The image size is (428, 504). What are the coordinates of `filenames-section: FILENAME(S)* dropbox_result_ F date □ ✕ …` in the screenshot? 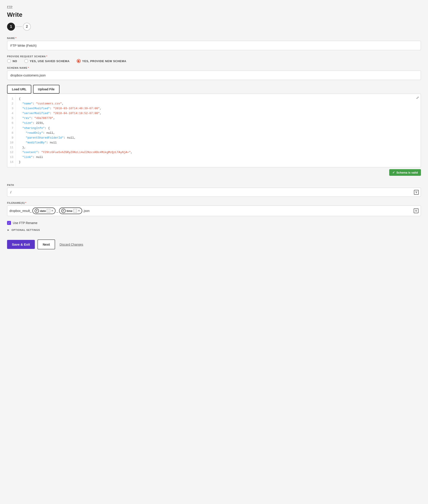 It's located at (214, 209).